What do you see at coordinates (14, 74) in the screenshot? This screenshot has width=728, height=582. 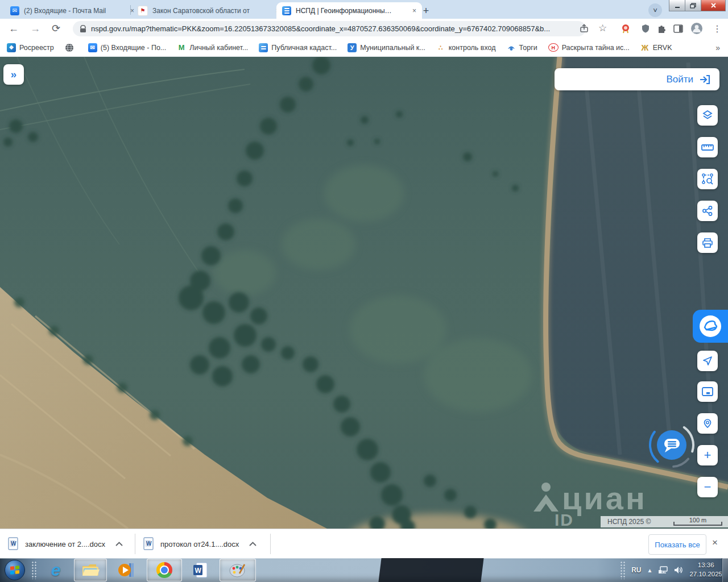 I see `expand-panel-button: »` at bounding box center [14, 74].